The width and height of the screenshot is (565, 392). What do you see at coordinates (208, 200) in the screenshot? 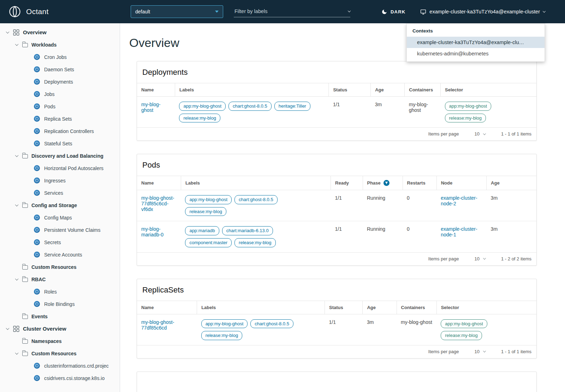
I see `label-pill: app:my-blog-ghost` at bounding box center [208, 200].